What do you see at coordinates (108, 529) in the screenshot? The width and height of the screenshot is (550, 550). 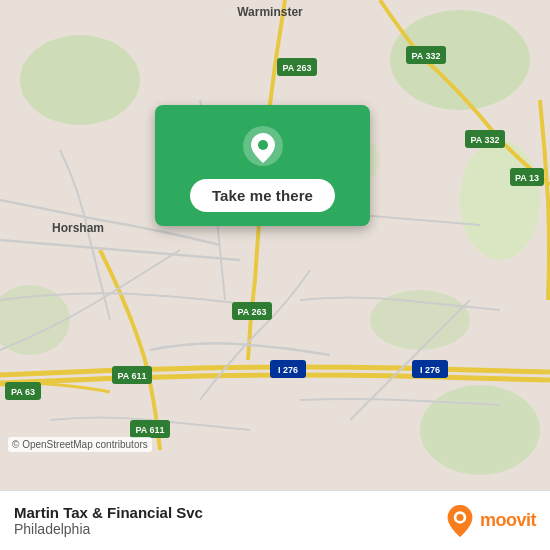 I see `city-name: Philadelphia` at bounding box center [108, 529].